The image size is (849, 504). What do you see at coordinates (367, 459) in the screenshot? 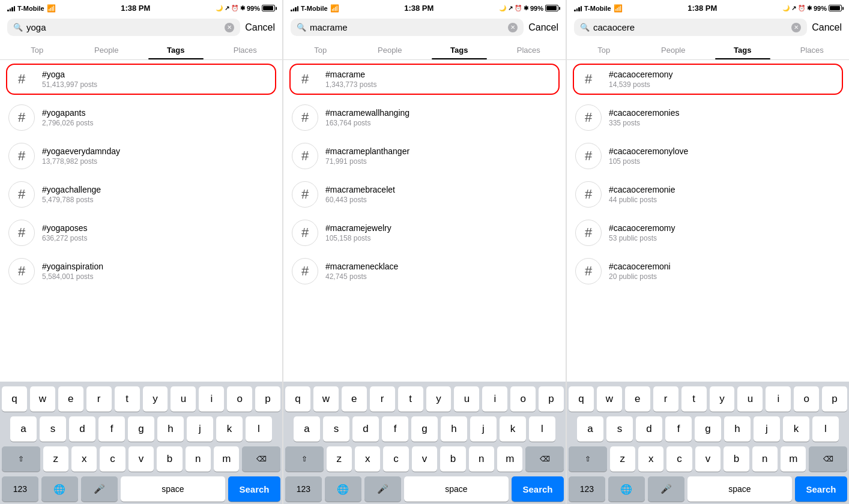
I see `key-x: x` at bounding box center [367, 459].